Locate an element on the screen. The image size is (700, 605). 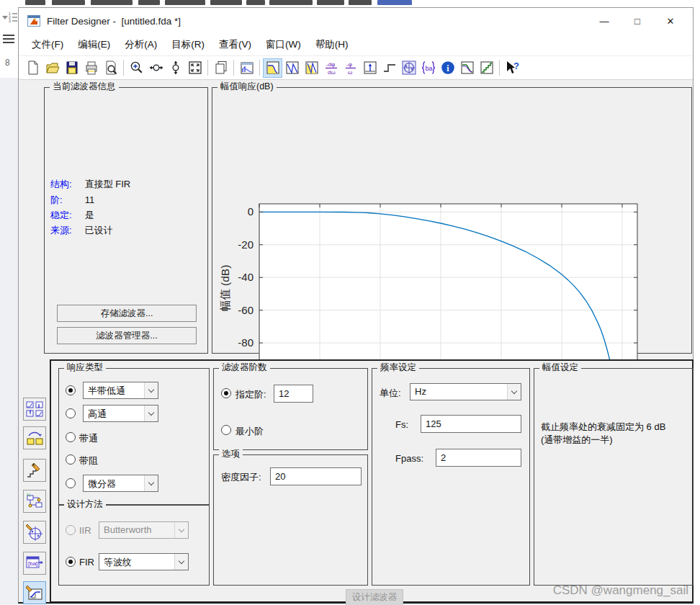
titlebar: Filter Designer - [untitled.fda *] — □ ✕ is located at coordinates (356, 21).